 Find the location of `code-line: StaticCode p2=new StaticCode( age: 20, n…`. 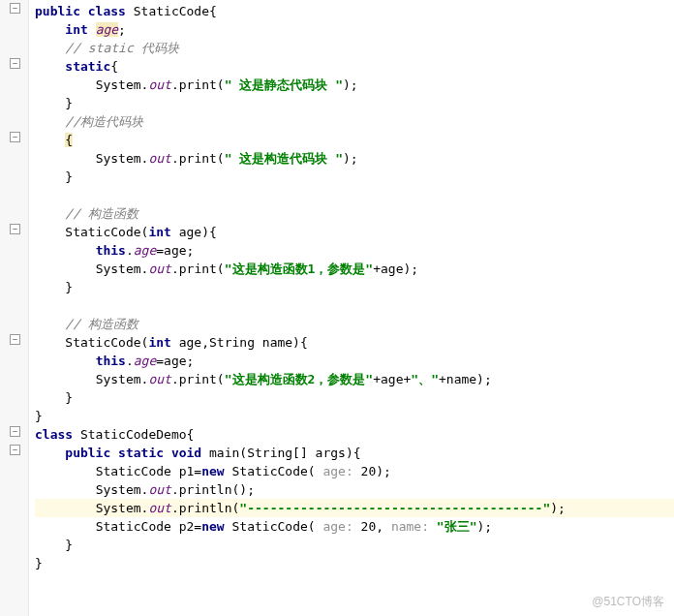

code-line: StaticCode p2=new StaticCode( age: 20, n… is located at coordinates (354, 527).